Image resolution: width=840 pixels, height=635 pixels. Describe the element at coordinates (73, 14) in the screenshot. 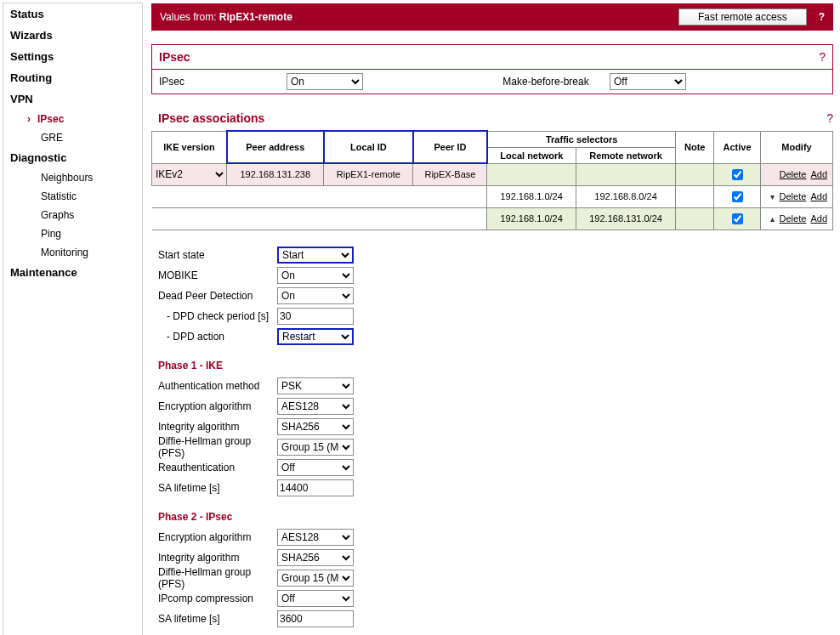

I see `nav-status: Status` at that location.